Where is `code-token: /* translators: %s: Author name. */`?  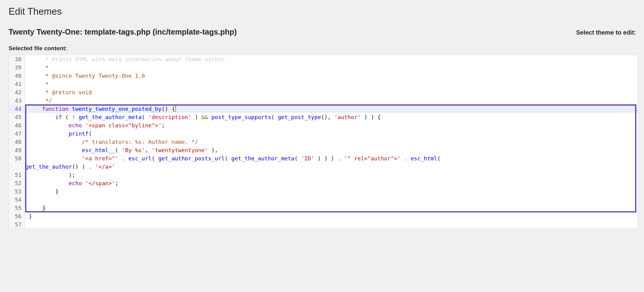 code-token: /* translators: %s: Author name. */ is located at coordinates (140, 142).